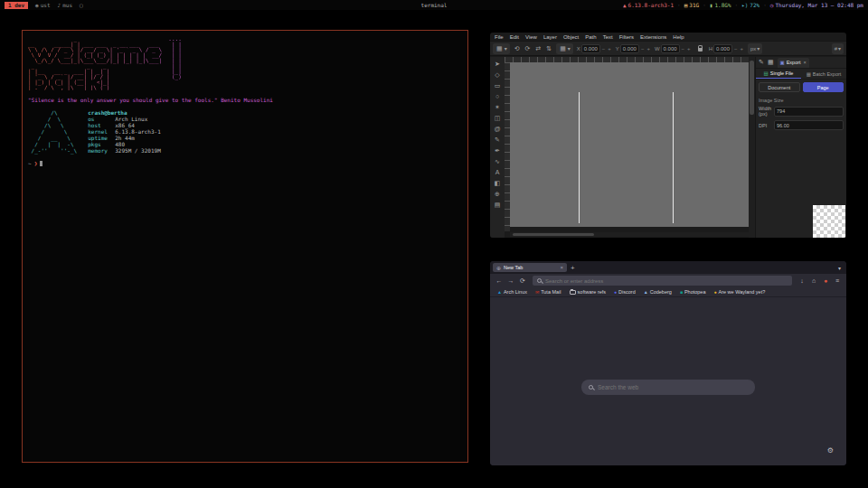 The width and height of the screenshot is (868, 488). I want to click on url-input, so click(666, 281).